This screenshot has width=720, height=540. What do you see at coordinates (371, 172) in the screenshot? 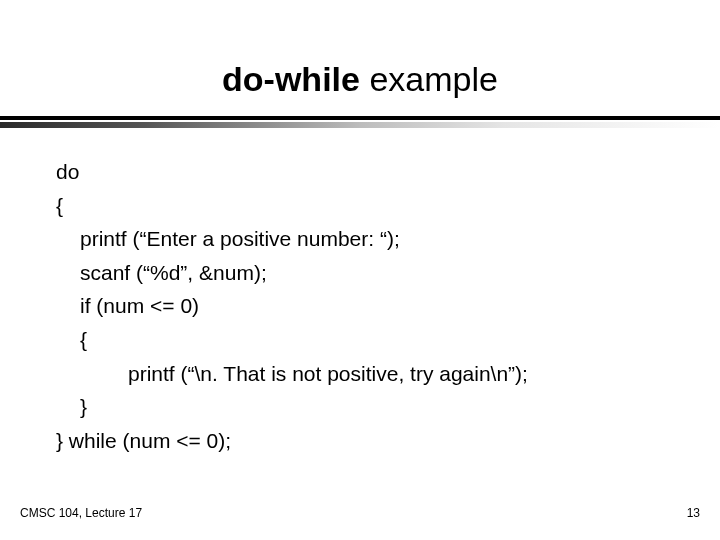
I see `code-line: do` at bounding box center [371, 172].